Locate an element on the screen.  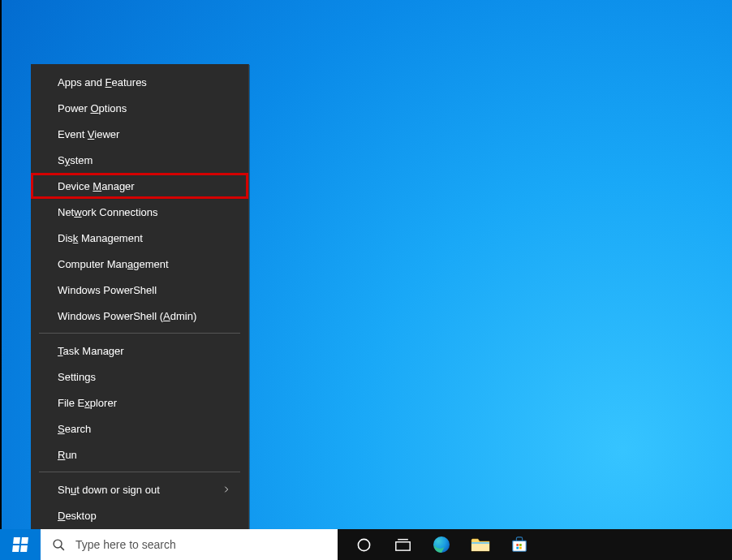
menu-item-label: Power Options is located at coordinates (93, 109).